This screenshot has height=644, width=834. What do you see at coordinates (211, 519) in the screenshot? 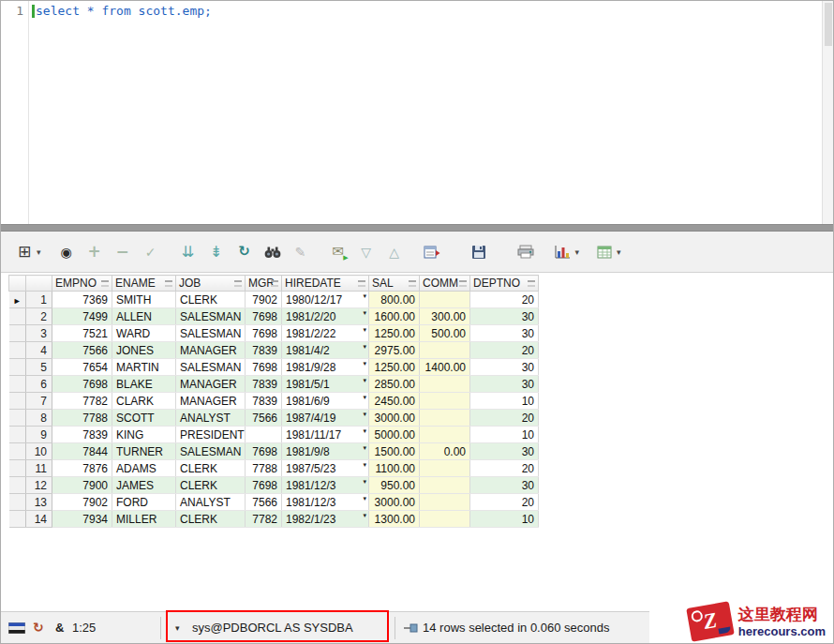
I see `cell-job: CLERK` at bounding box center [211, 519].